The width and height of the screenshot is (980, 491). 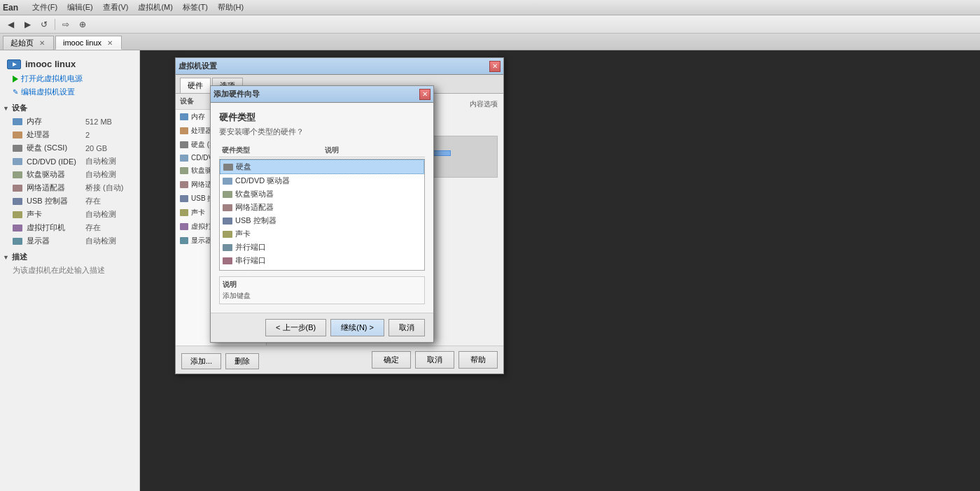 I want to click on vm-settings-tab-hardware: 硬件, so click(x=195, y=85).